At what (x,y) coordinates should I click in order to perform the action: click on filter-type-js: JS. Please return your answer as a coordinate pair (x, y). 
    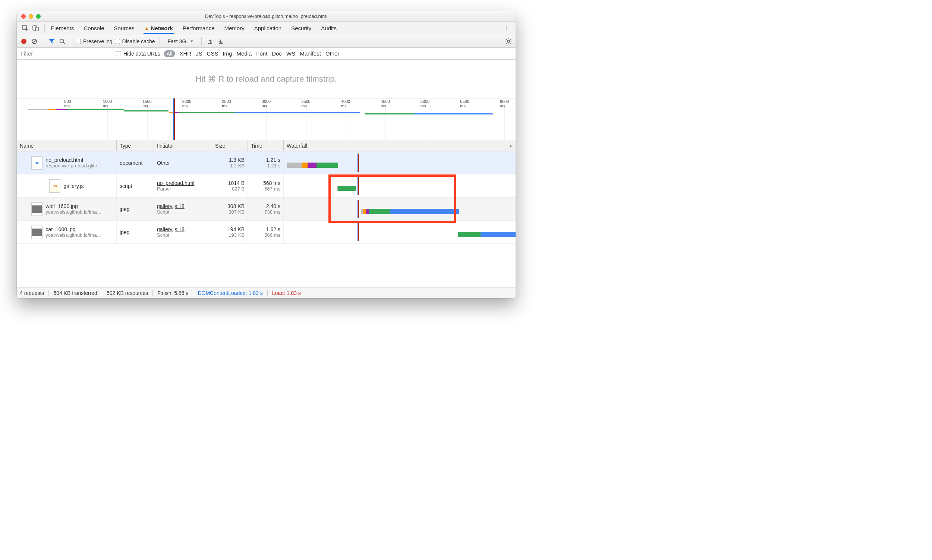
    Looking at the image, I should click on (199, 54).